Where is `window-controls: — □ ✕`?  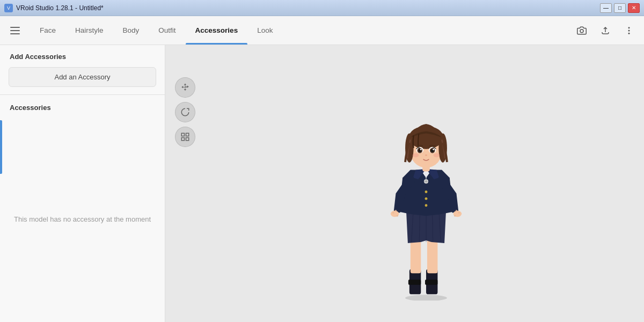
window-controls: — □ ✕ is located at coordinates (620, 8).